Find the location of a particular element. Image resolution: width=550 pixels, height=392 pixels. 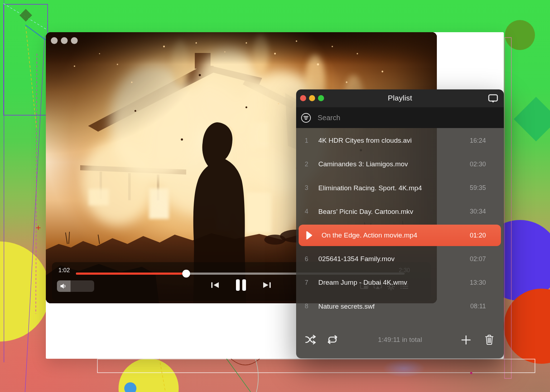

playlist-item: 4Bears’ Picnic Day. Cartoon.mkv30:34 is located at coordinates (400, 212).